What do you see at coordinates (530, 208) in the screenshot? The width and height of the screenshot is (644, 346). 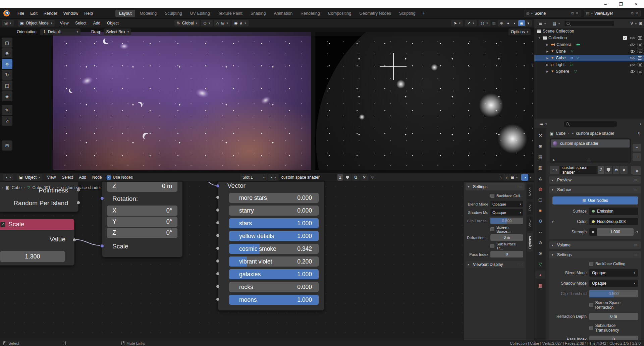 I see `sidebar-tab-tool: Tool` at bounding box center [530, 208].